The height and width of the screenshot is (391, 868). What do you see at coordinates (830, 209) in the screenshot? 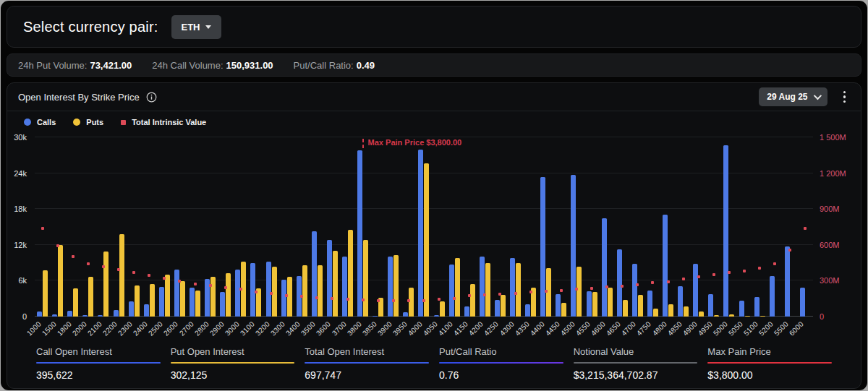
I see `y-tick-right: 900M` at bounding box center [830, 209].